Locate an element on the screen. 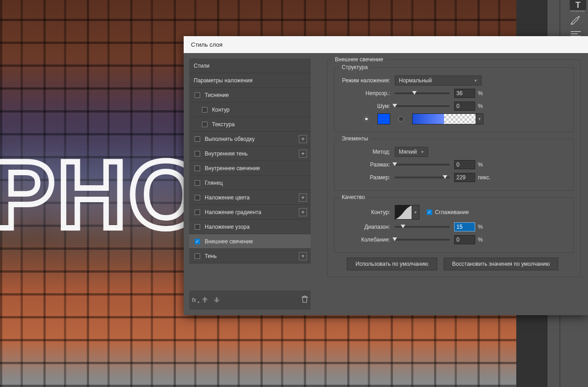 The image size is (588, 387). make-default-button: Использовать по умолчанию is located at coordinates (392, 264).